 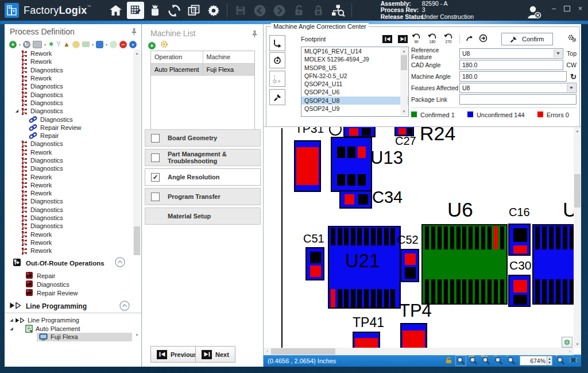 I want to click on delete-dropdown-icon: ▾, so click(x=107, y=45).